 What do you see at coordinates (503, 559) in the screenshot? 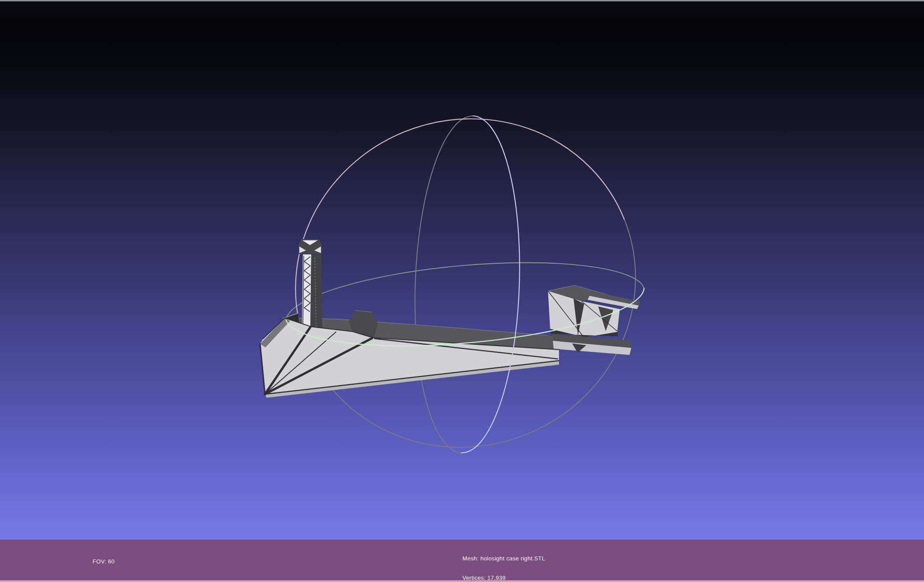
I see `hud-mesh-name-label: Mesh: holosight case right.STL` at bounding box center [503, 559].